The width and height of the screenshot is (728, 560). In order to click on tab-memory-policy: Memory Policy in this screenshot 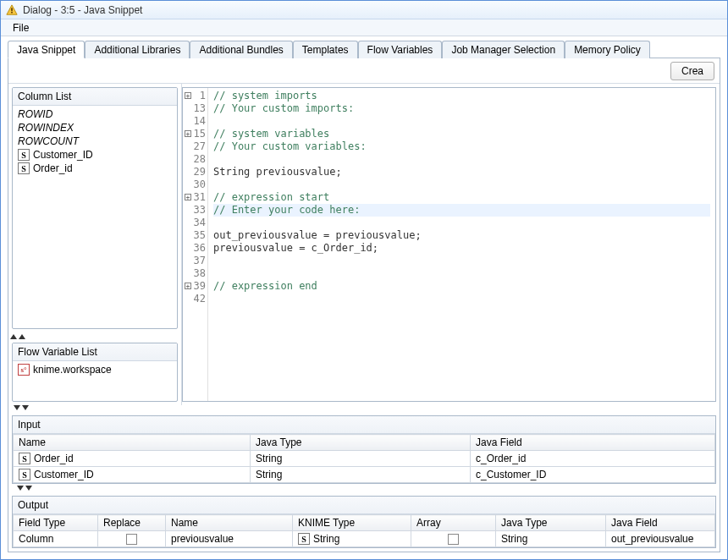, I will do `click(608, 49)`.